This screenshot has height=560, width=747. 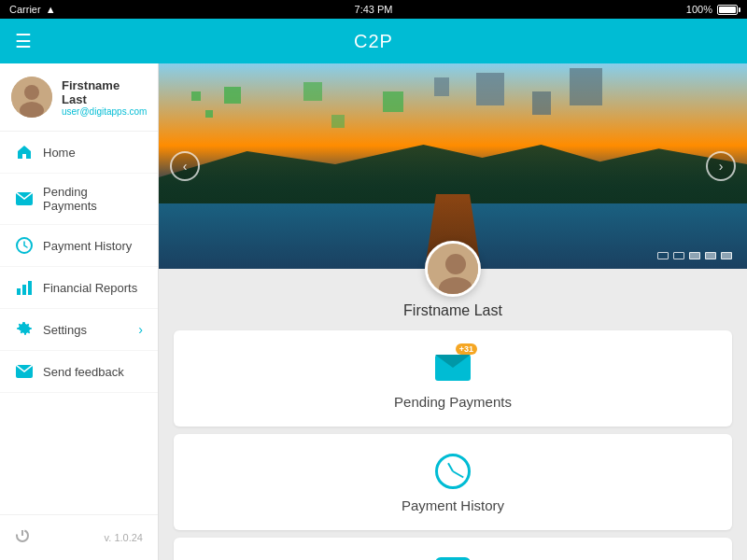 I want to click on clock-big-icon, so click(x=453, y=471).